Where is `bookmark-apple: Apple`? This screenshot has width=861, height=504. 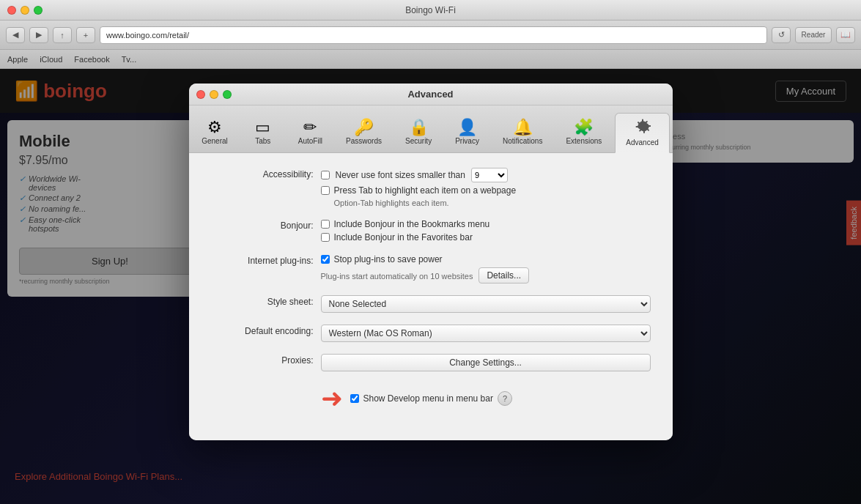 bookmark-apple: Apple is located at coordinates (18, 59).